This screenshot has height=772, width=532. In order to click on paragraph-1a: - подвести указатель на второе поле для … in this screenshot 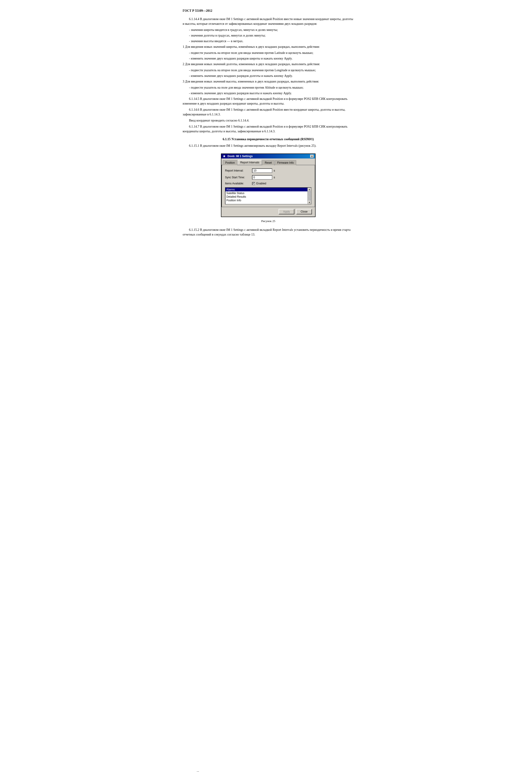, I will do `click(271, 53)`.